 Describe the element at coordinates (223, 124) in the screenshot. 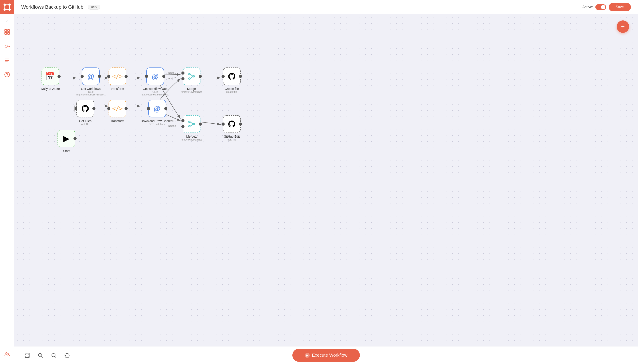

I see `node-github-edit-input` at that location.